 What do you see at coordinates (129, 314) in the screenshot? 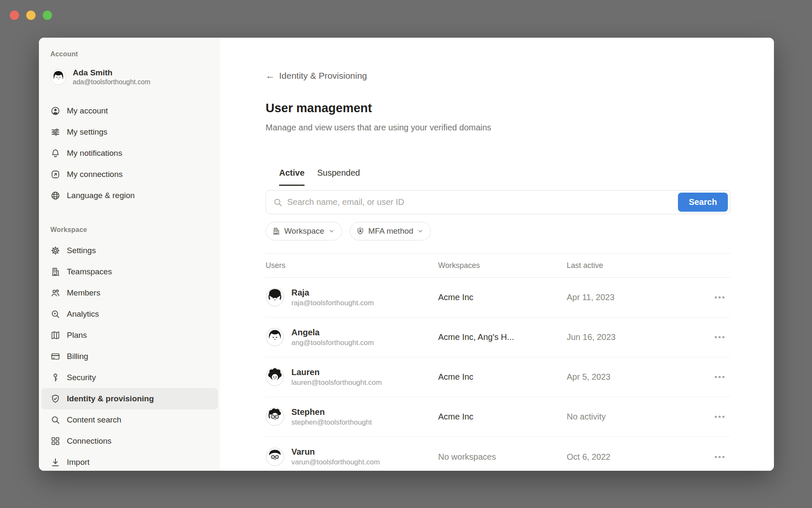
I see `sidebar-item-analytics: Analytics` at bounding box center [129, 314].